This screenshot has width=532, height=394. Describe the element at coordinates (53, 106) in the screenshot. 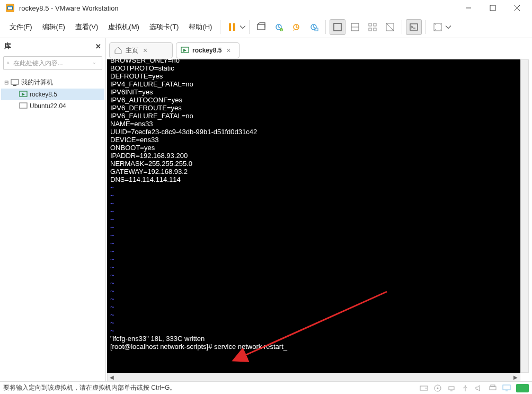

I see `tree-item-ubuntu: Ubuntu22.04` at that location.